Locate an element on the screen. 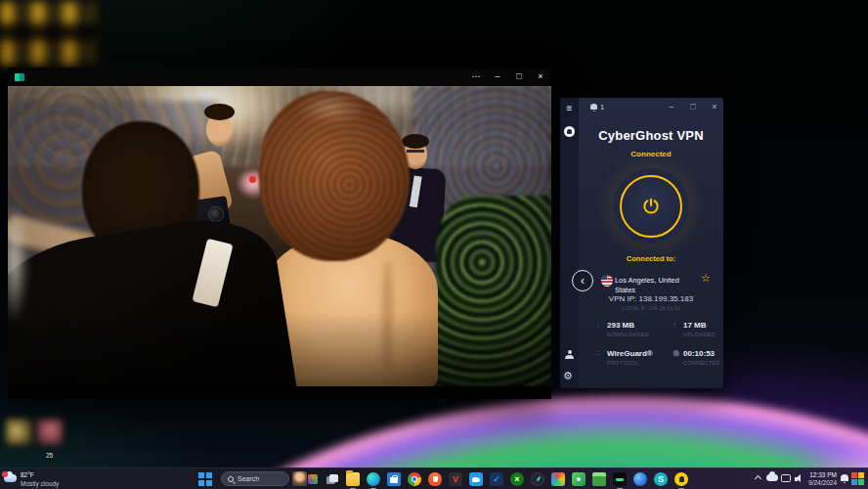 This screenshot has height=489, width=868. close-button: × is located at coordinates (541, 76).